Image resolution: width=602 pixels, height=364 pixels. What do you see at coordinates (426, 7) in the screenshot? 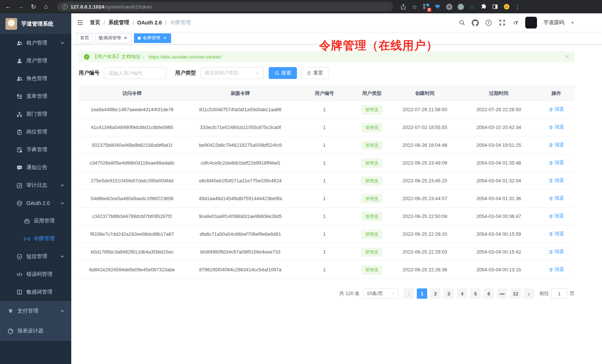
I see `extension-grid-icon: 9` at bounding box center [426, 7].